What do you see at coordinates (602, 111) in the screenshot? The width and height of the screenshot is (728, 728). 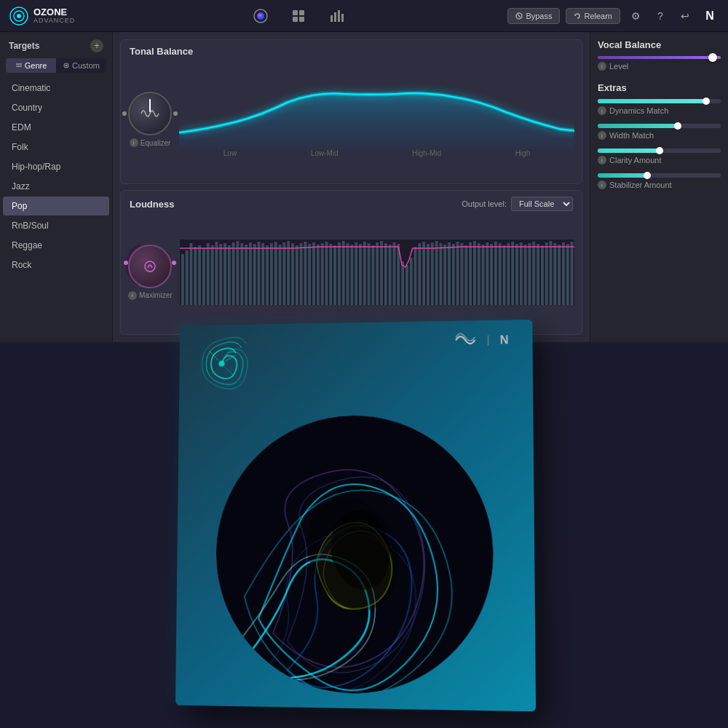 I see `dynamics-info-icon: i` at bounding box center [602, 111].